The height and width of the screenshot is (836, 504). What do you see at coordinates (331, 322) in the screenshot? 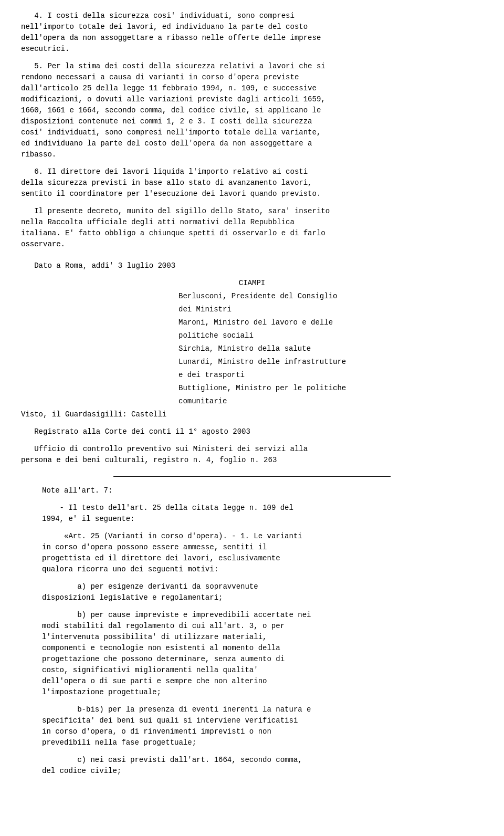
I see `sig-right-maroni: Maroni, Ministro del lavoro e delle` at bounding box center [331, 322].